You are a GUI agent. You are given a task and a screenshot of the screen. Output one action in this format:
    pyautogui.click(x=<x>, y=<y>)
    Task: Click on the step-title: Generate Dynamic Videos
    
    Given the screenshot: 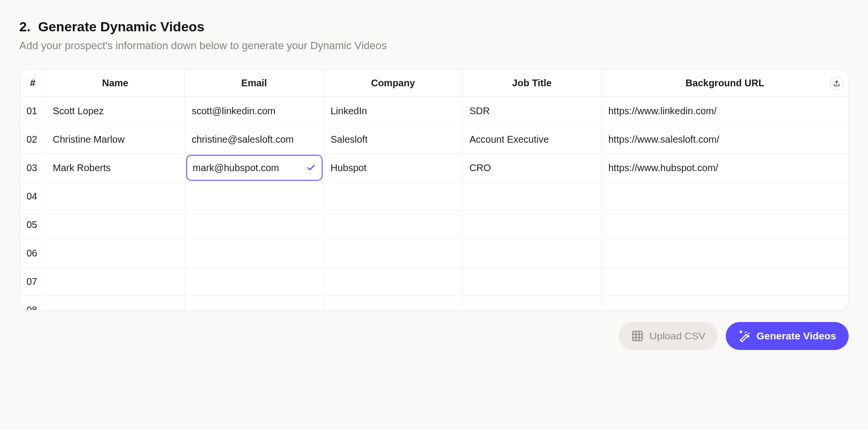 What is the action you would take?
    pyautogui.click(x=122, y=27)
    